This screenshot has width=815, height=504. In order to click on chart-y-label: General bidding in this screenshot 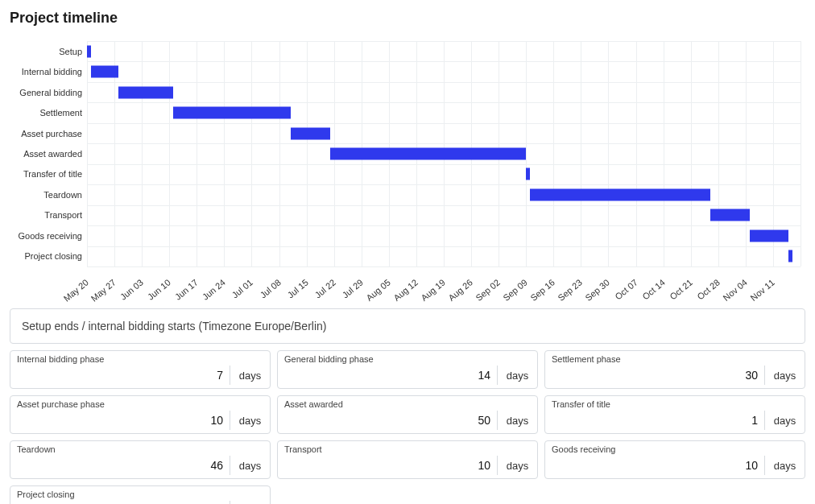, I will do `click(51, 93)`.